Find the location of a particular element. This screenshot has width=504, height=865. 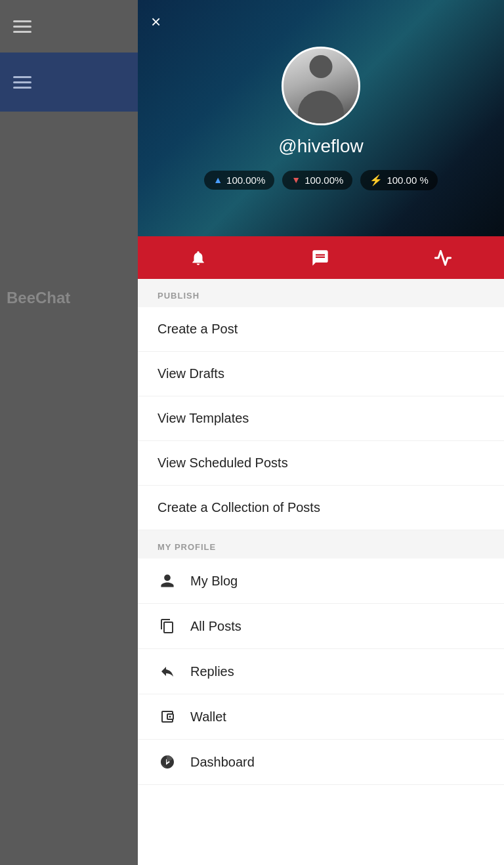

stats-row: ▲ 100.00% ▼ 100.00% ⚡ 100.00 % is located at coordinates (321, 180).